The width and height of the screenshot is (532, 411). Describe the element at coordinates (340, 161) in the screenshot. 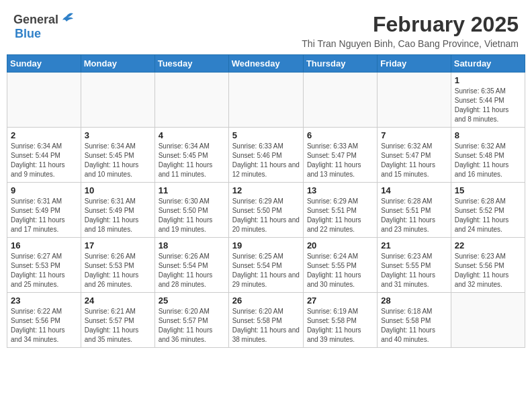

I see `day-info: Sunrise: 6:33 AMSunset: 5:47 PMDaylight:…` at that location.